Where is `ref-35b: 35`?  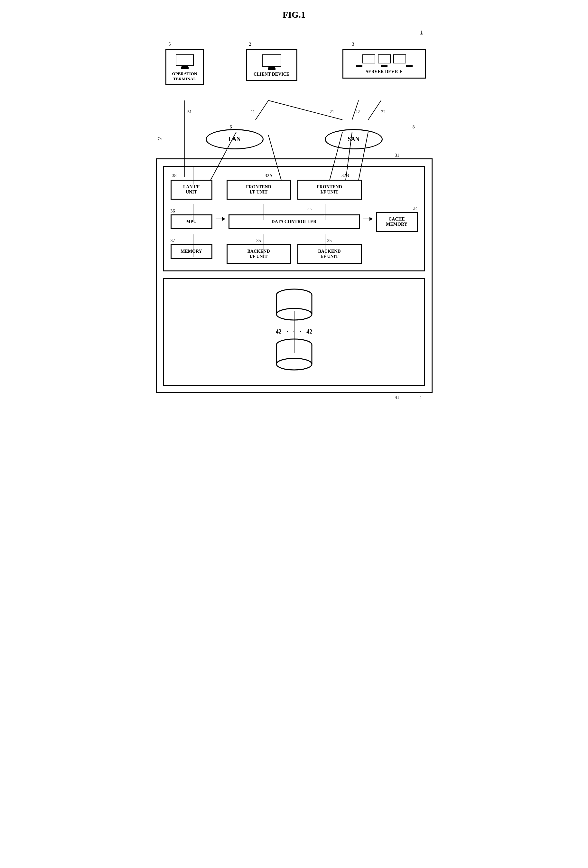 ref-35b: 35 is located at coordinates (330, 241).